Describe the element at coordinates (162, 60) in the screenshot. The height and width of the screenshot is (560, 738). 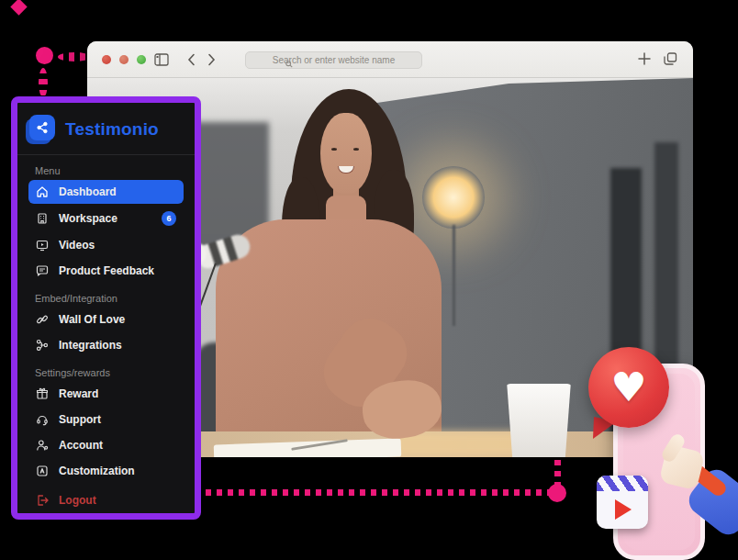
I see `sidebar-toggle-icon` at that location.